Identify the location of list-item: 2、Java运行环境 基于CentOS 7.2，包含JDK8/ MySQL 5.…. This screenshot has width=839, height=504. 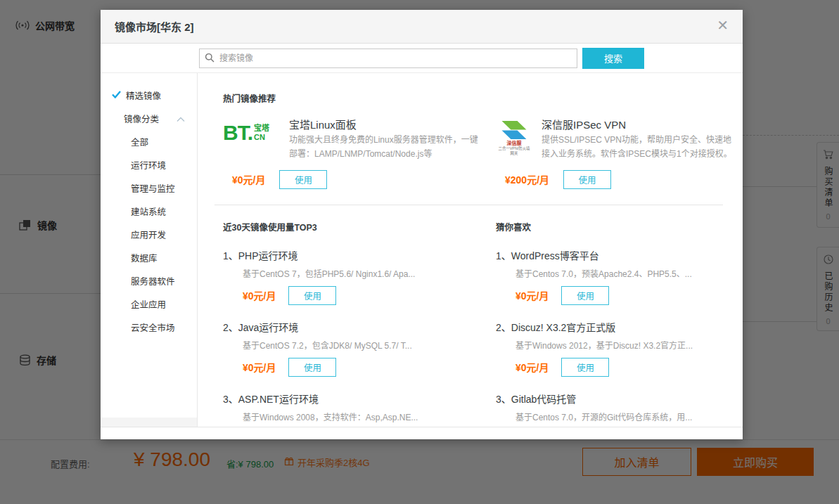
(359, 349).